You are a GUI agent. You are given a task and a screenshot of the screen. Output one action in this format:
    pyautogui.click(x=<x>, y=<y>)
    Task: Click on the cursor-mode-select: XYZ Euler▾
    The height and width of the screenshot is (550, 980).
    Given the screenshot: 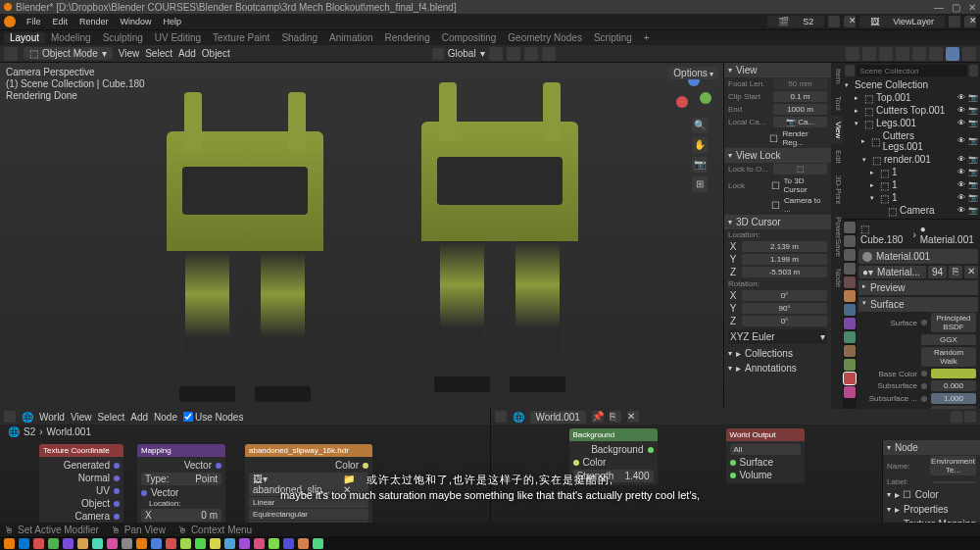 What is the action you would take?
    pyautogui.click(x=778, y=337)
    